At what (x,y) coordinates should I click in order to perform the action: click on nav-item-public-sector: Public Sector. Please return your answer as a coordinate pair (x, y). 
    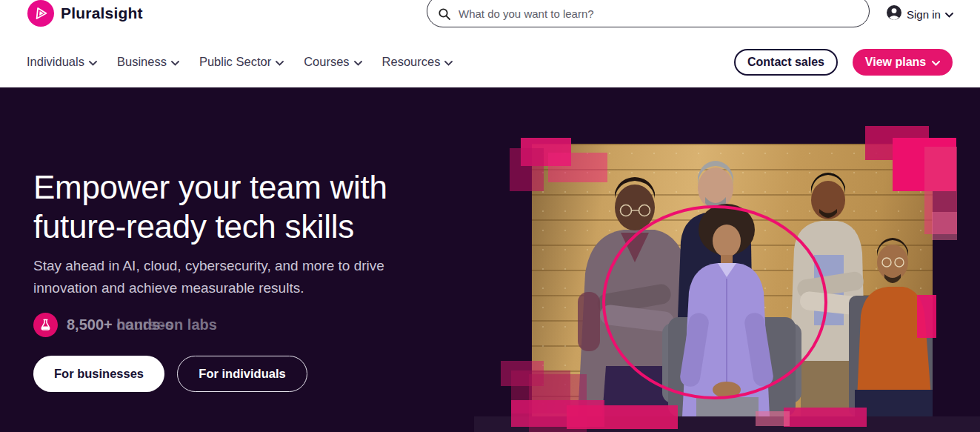
    Looking at the image, I should click on (241, 62).